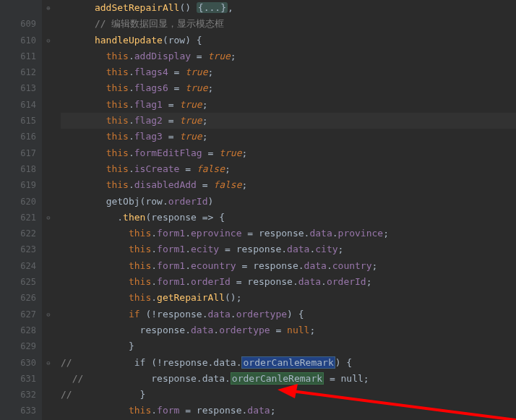 This screenshot has height=420, width=516. Describe the element at coordinates (18, 282) in the screenshot. I see `line-number: 625` at that location.